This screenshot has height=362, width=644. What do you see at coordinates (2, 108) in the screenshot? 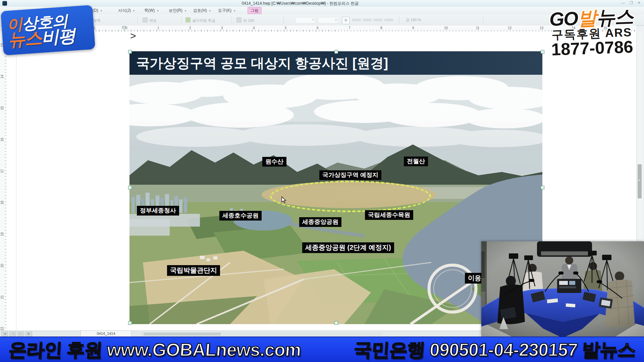
I see `v-ruler-number: 15` at bounding box center [2, 108].